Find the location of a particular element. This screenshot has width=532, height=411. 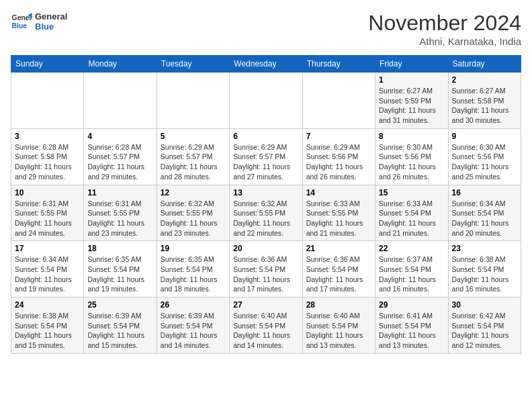

day-number: 14 is located at coordinates (339, 193).